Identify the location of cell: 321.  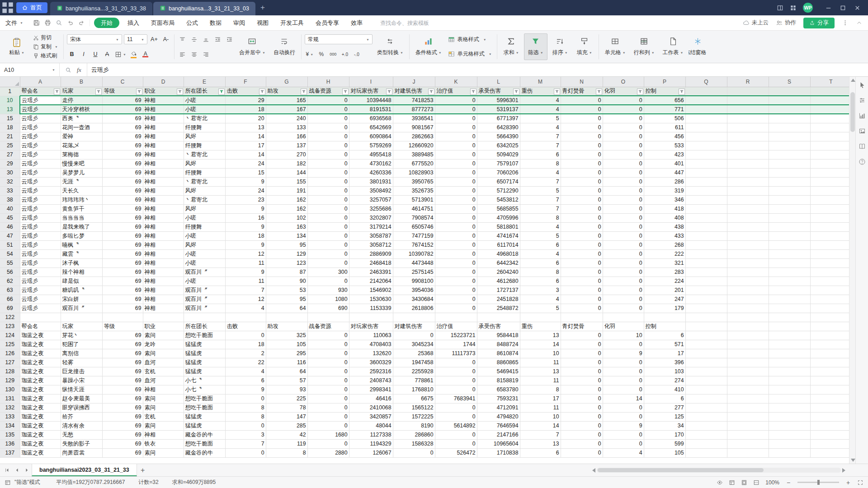
(665, 263).